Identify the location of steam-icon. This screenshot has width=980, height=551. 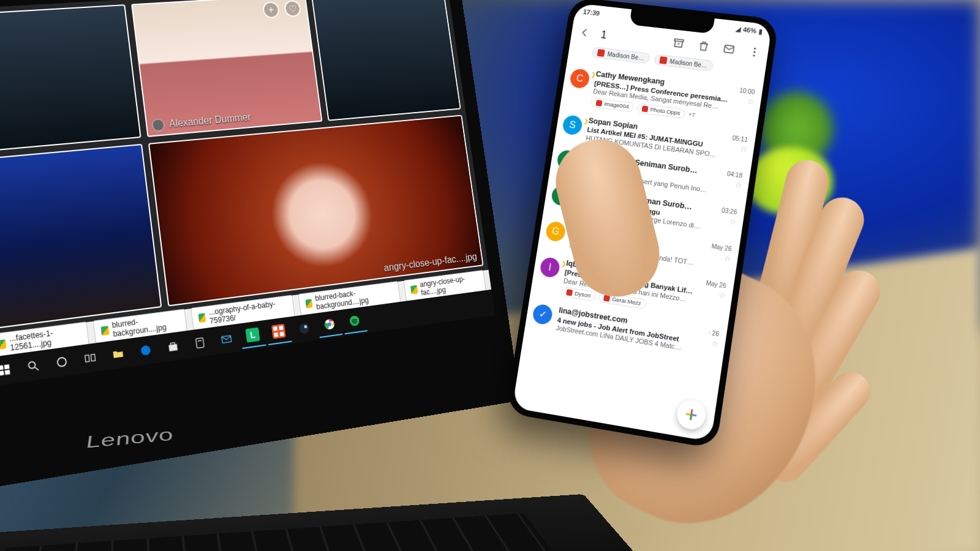
(304, 328).